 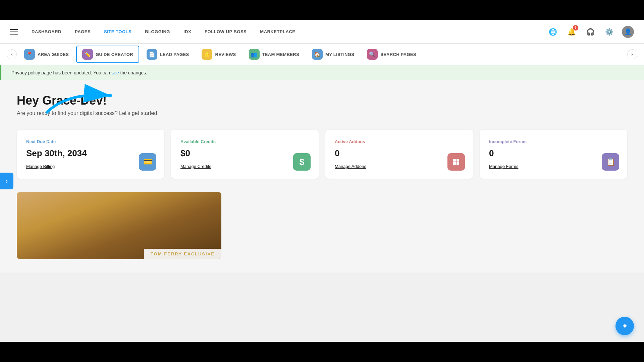 What do you see at coordinates (115, 73) in the screenshot?
I see `notification-link: see` at bounding box center [115, 73].